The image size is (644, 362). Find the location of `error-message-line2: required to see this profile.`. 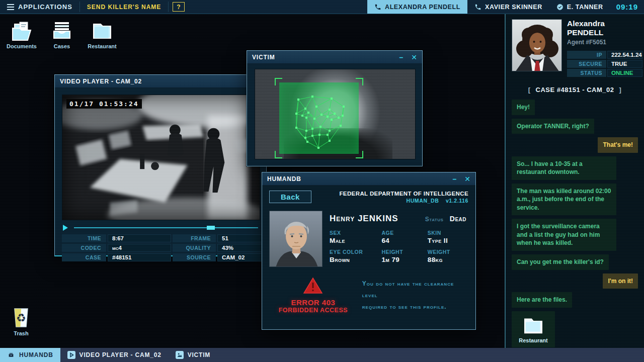

error-message-line2: required to see this profile. is located at coordinates (415, 307).